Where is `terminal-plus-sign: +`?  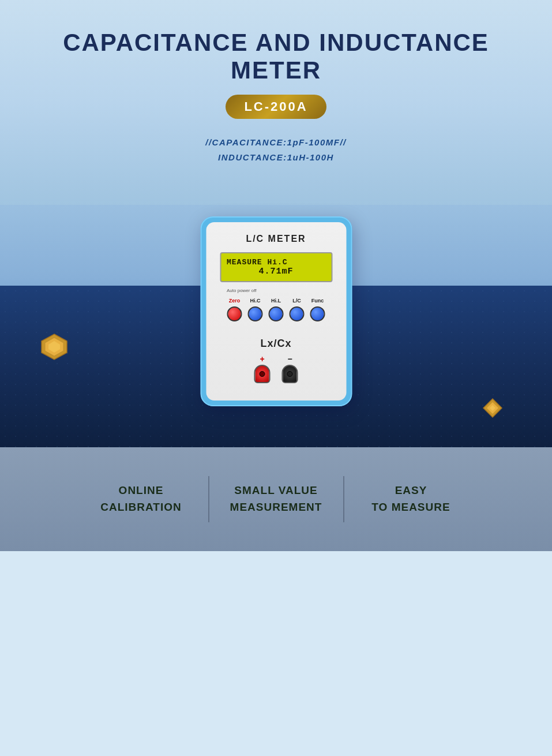 terminal-plus-sign: + is located at coordinates (262, 359).